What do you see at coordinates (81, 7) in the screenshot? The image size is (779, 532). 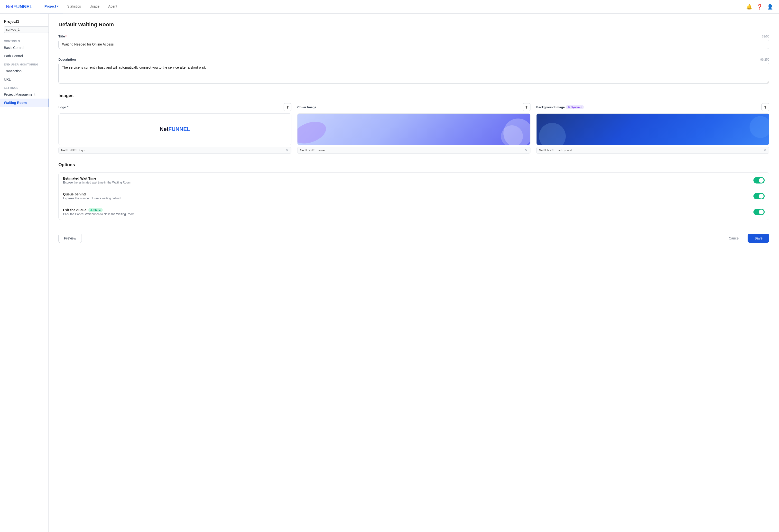 I see `nav-tabs: Project ▾ Statistics Usage Agent` at bounding box center [81, 7].